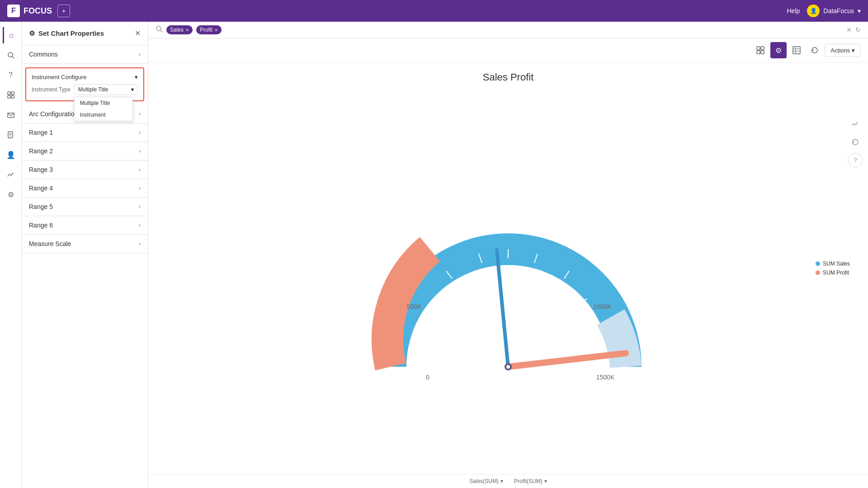 This screenshot has height=488, width=868. What do you see at coordinates (140, 225) in the screenshot?
I see `section-range6-chevron-icon: ›` at bounding box center [140, 225].